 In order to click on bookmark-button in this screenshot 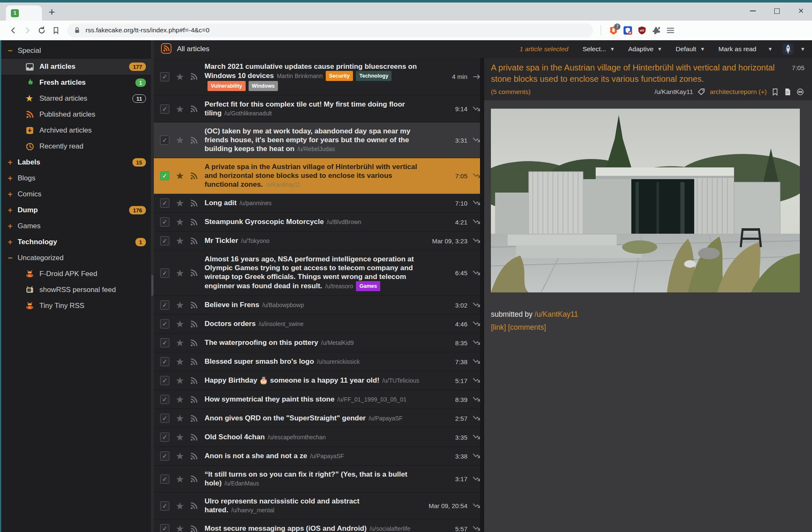, I will do `click(56, 30)`.